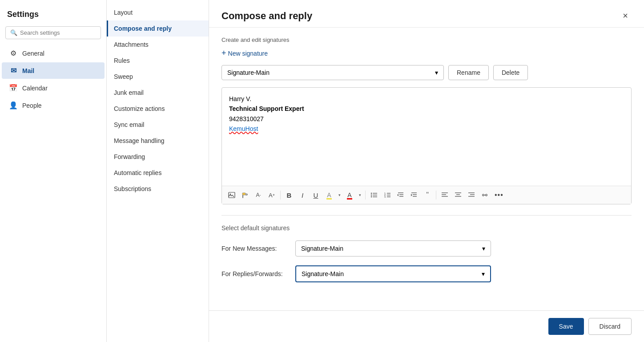 The width and height of the screenshot is (644, 342). Describe the element at coordinates (350, 195) in the screenshot. I see `toolbar-font-color-button: A` at that location.